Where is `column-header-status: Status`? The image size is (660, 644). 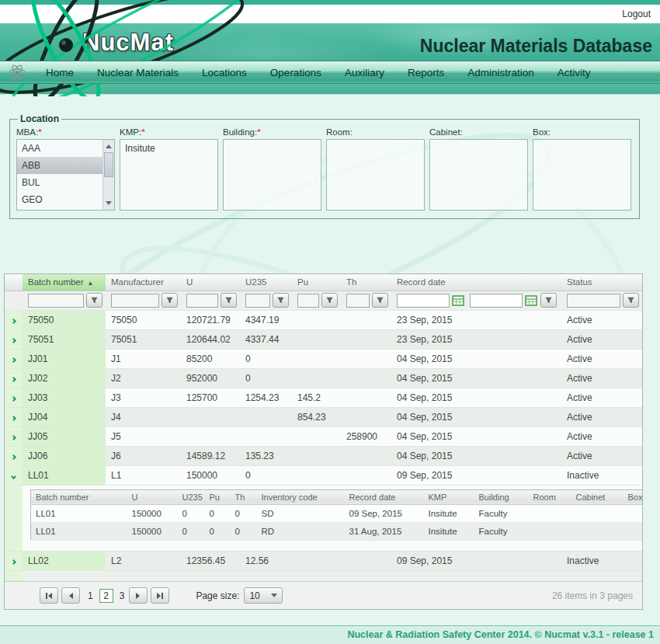 column-header-status: Status is located at coordinates (602, 283).